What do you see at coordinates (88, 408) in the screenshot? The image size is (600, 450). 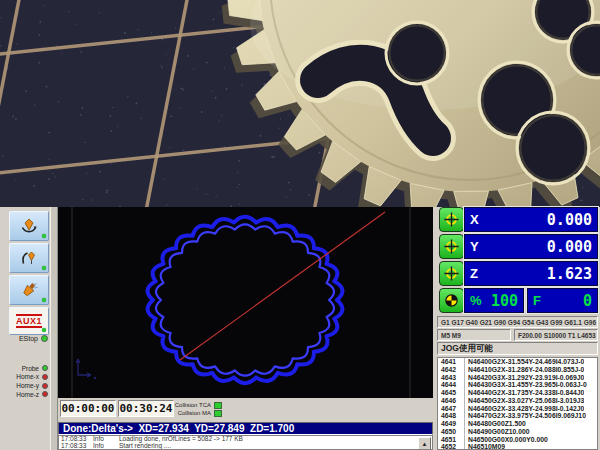 I see `elapsed-timer: 00:00:00` at bounding box center [88, 408].